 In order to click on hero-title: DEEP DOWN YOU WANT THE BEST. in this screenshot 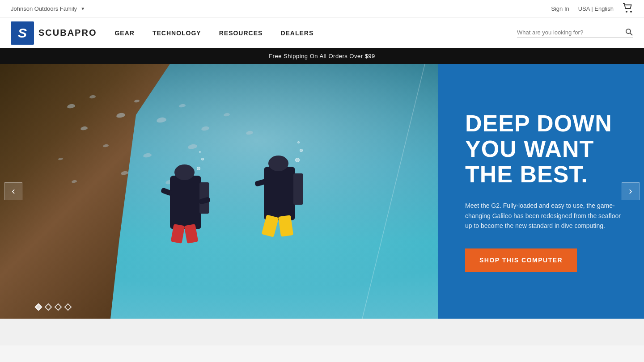, I will do `click(543, 149)`.